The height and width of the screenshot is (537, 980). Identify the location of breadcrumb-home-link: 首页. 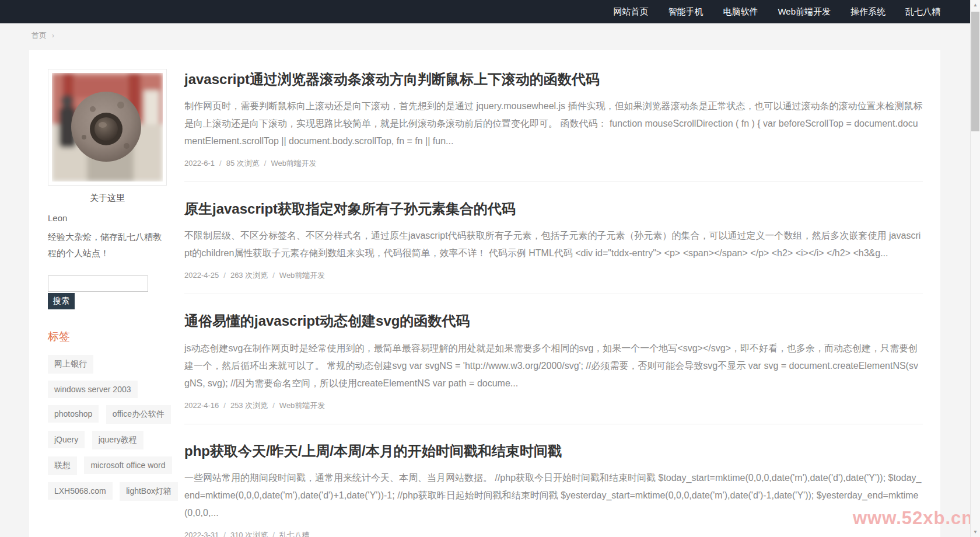
(39, 35).